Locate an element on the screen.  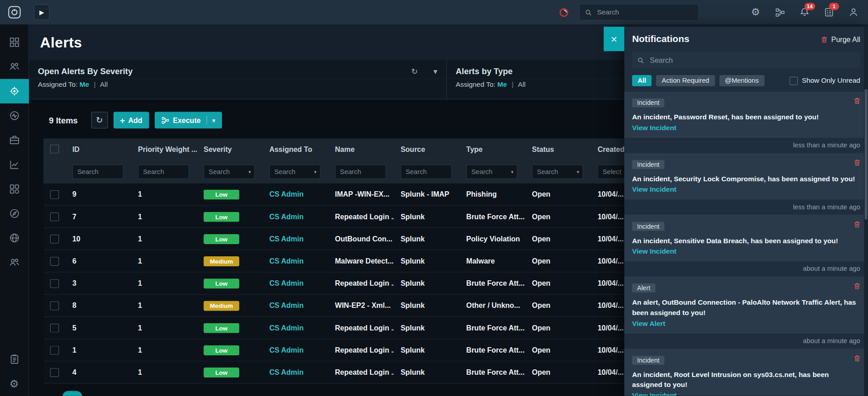
select-all-checkbox is located at coordinates (55, 149).